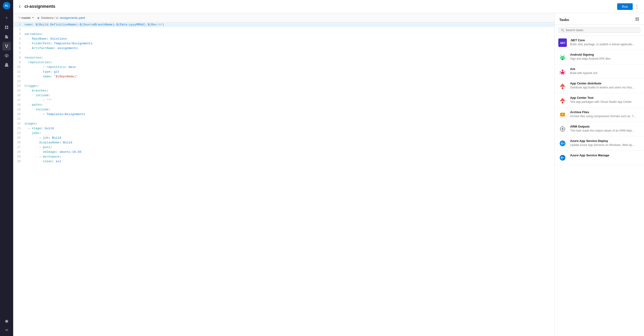 The image size is (644, 336). I want to click on code-line-7: 7, so click(284, 53).